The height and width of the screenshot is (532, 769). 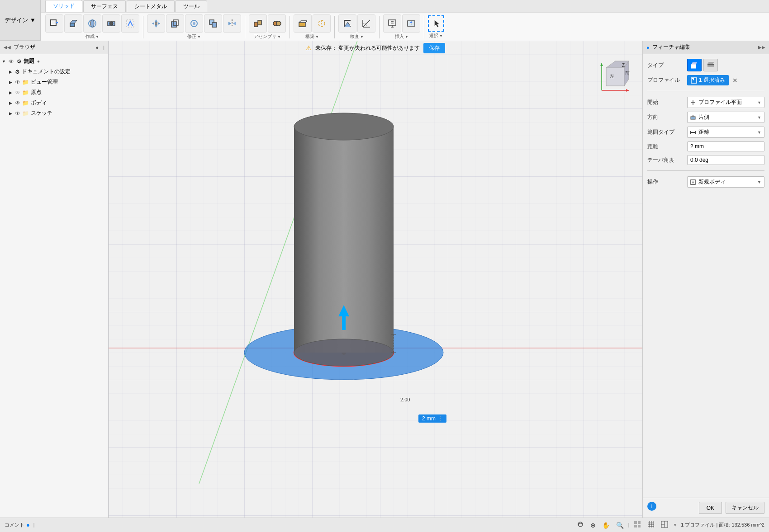 I want to click on move-btn, so click(x=156, y=24).